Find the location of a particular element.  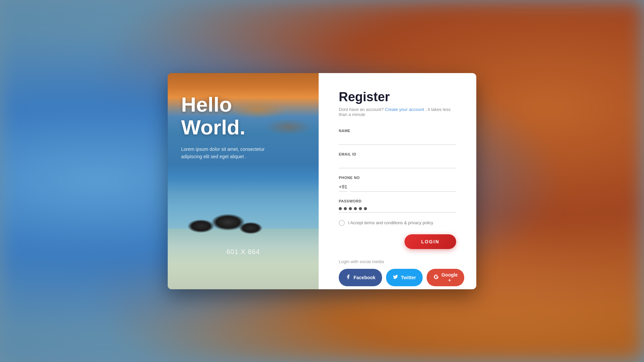

hello-line: Hello is located at coordinates (207, 105).